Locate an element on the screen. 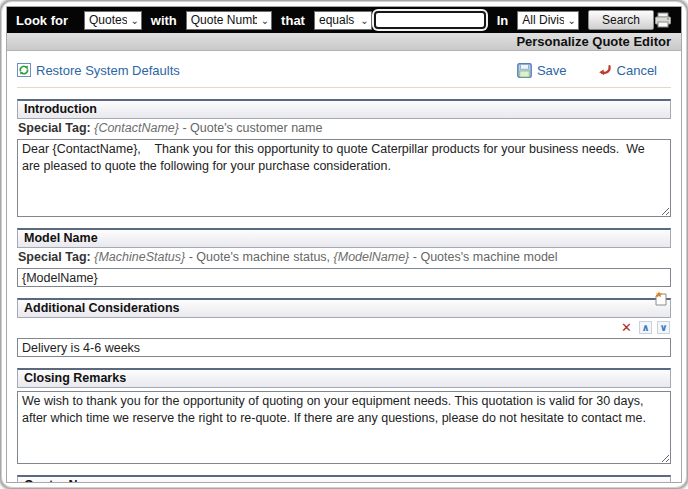 The width and height of the screenshot is (688, 489). add-item-icon is located at coordinates (662, 298).